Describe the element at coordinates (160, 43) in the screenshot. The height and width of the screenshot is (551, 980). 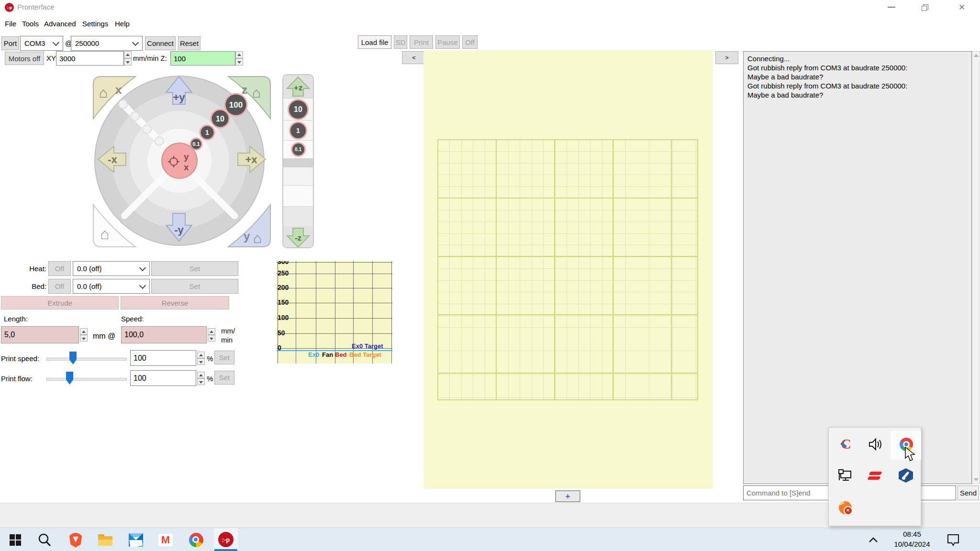
I see `connect-button: Connect` at that location.